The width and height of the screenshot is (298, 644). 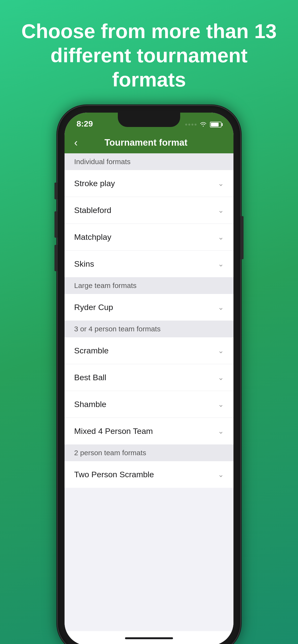 What do you see at coordinates (113, 431) in the screenshot?
I see `list-item-label: Mixed 4 Person Team` at bounding box center [113, 431].